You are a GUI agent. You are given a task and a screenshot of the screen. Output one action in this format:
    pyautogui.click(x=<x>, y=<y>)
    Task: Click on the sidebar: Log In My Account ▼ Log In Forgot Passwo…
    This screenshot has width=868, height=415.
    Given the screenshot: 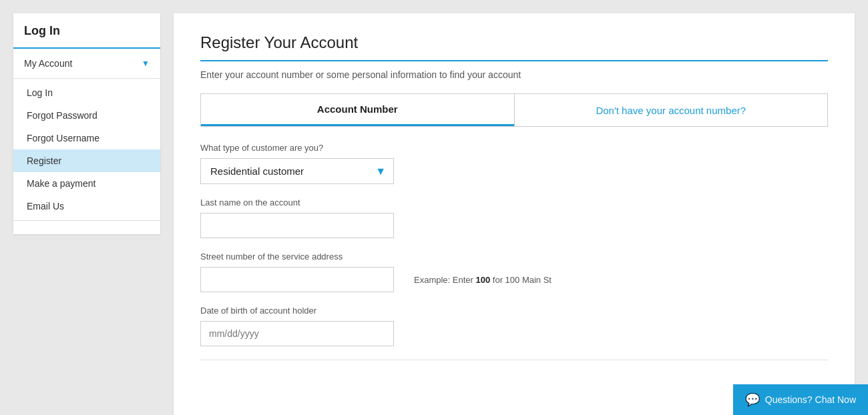 What is the action you would take?
    pyautogui.click(x=87, y=124)
    